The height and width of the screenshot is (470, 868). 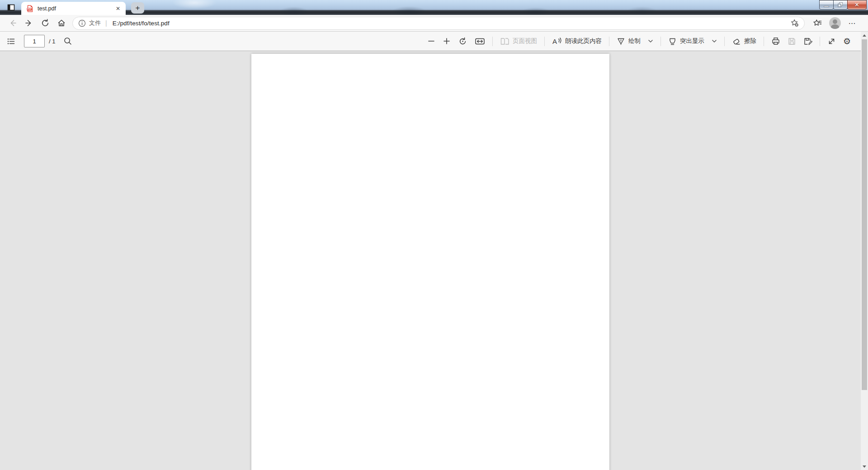 What do you see at coordinates (750, 41) in the screenshot?
I see `erase-label: 擦除` at bounding box center [750, 41].